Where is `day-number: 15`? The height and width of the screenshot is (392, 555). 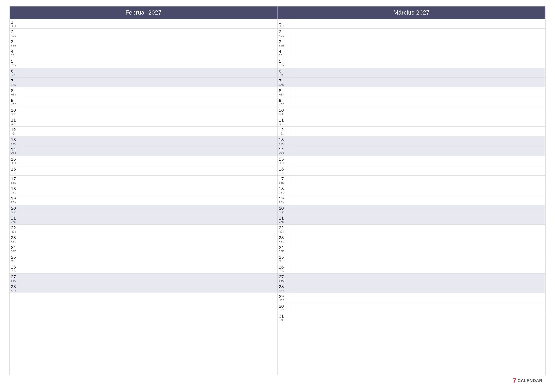 day-number: 15 is located at coordinates (13, 159).